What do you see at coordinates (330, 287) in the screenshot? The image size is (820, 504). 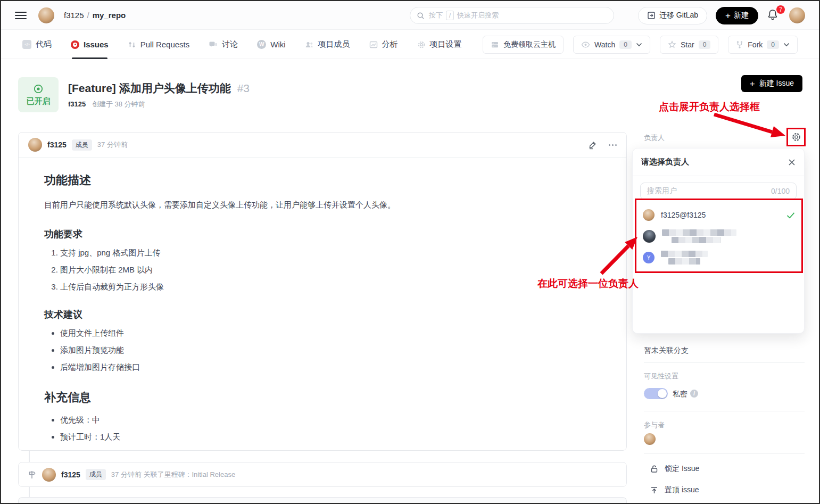 I see `list-item: 上传后自动裁剪为正方形头像` at bounding box center [330, 287].